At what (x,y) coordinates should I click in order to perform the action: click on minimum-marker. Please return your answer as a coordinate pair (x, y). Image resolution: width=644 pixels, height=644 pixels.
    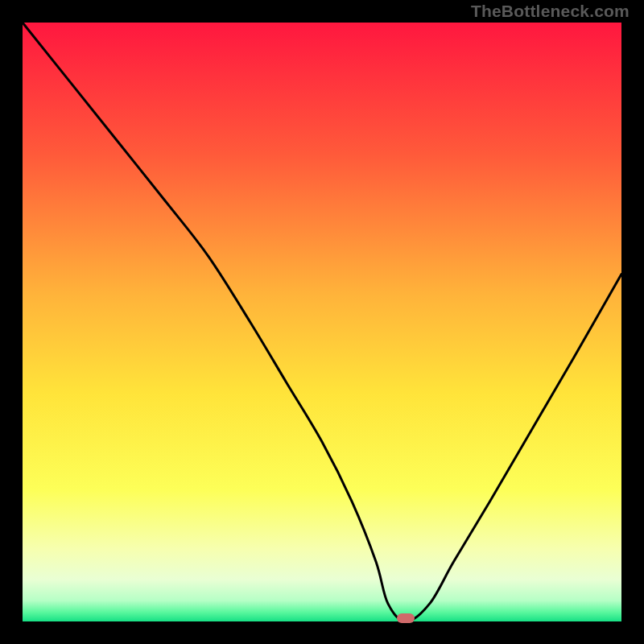
    Looking at the image, I should click on (406, 618).